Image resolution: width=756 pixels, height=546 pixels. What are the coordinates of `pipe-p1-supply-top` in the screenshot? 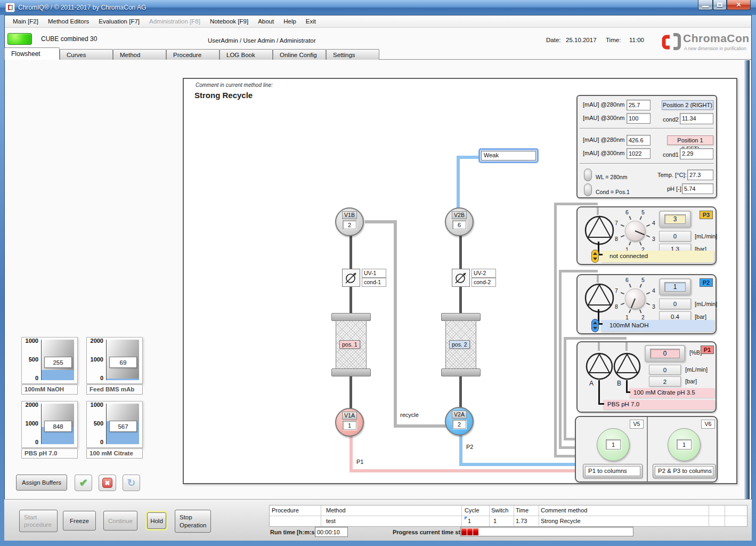 It's located at (595, 338).